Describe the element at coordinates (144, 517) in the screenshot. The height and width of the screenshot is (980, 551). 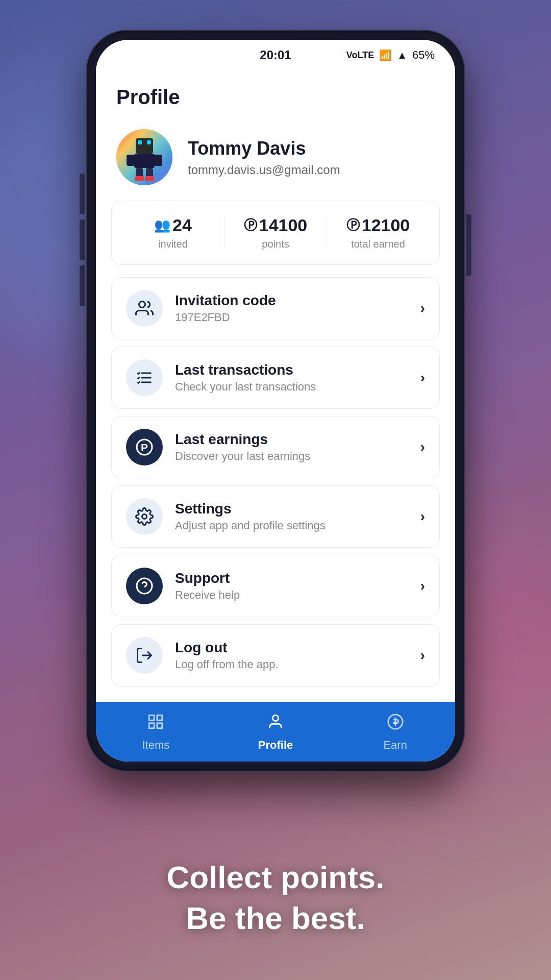
I see `settings-icon-bg` at that location.